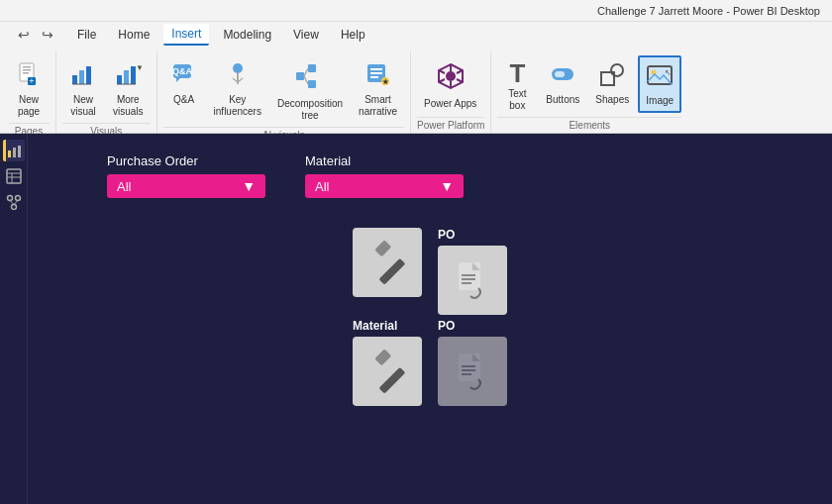 The image size is (832, 504). What do you see at coordinates (29, 89) in the screenshot?
I see `new-page-button: + Newpage` at bounding box center [29, 89].